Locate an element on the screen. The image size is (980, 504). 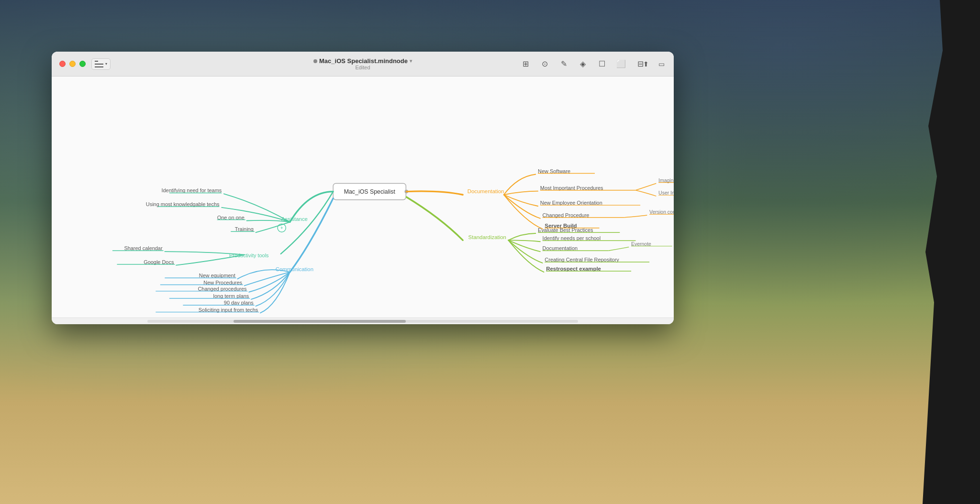
svg-text: 90 day plans is located at coordinates (239, 303).